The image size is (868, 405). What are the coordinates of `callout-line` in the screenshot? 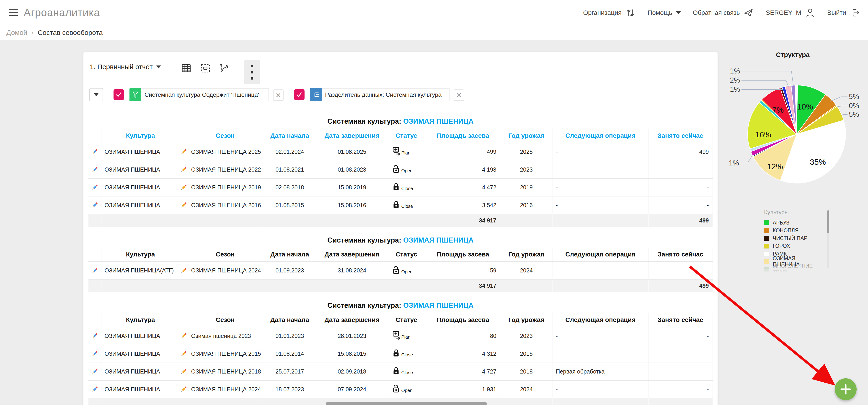 It's located at (747, 159).